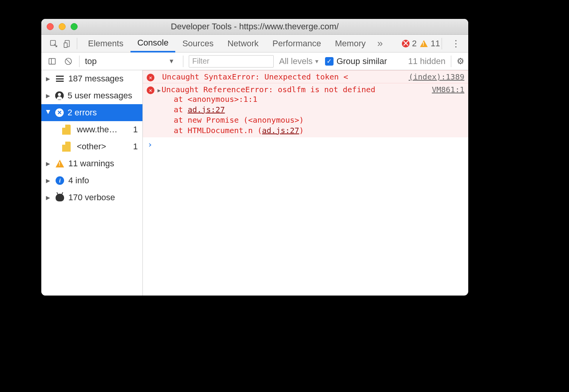  Describe the element at coordinates (60, 79) in the screenshot. I see `list-icon` at that location.